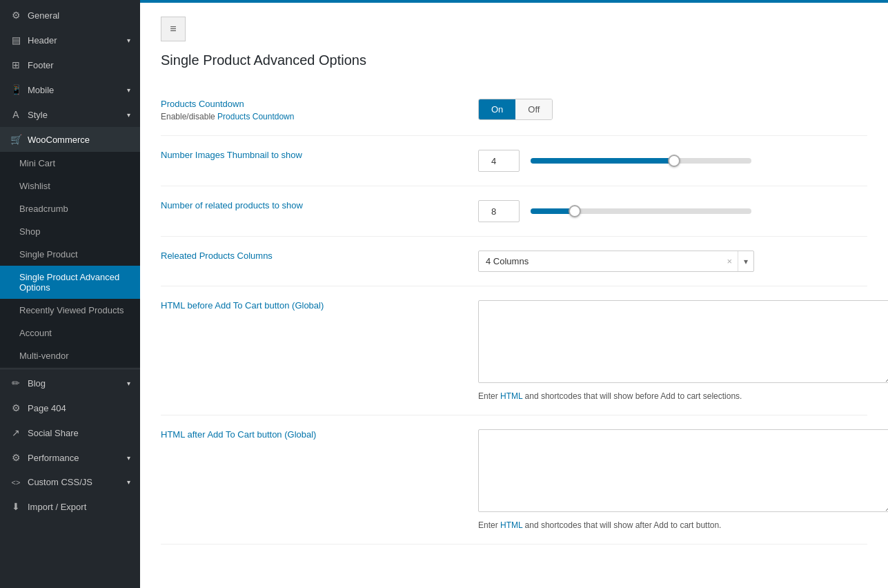  I want to click on thumbnail-count-input, so click(499, 161).